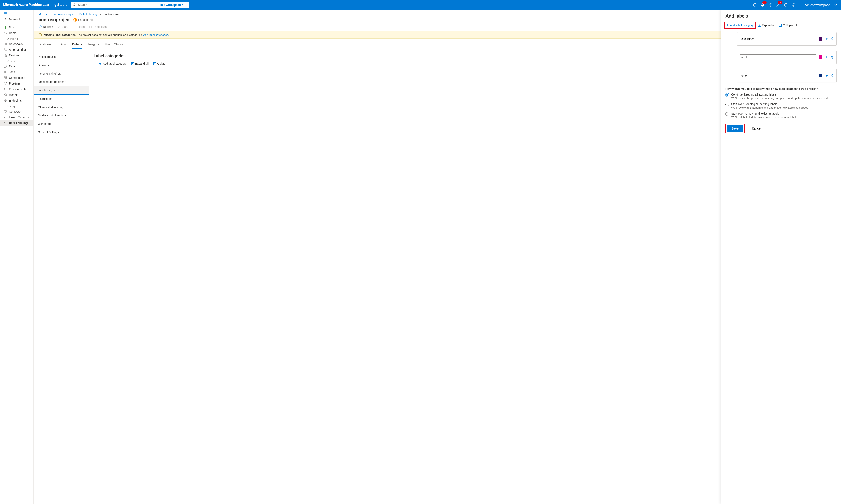  Describe the element at coordinates (98, 27) in the screenshot. I see `cmd-label-data: Label data` at that location.